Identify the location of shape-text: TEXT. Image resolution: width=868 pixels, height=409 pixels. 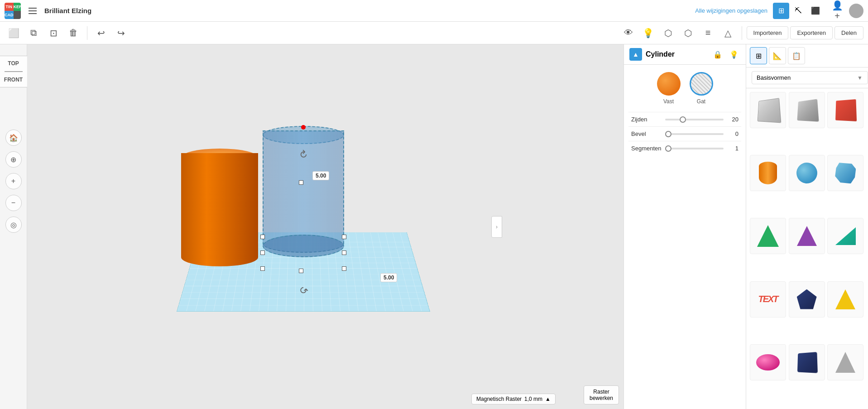
(768, 299).